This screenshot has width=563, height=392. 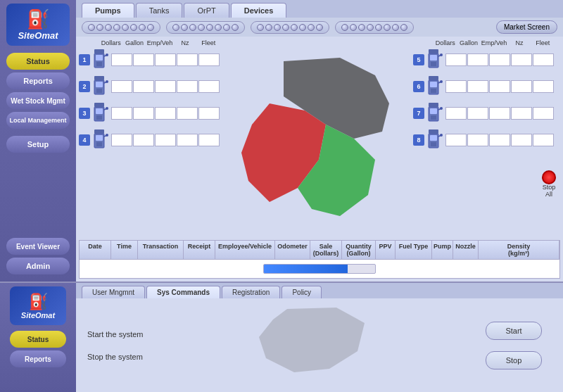 I want to click on stop-button: Stop, so click(x=514, y=360).